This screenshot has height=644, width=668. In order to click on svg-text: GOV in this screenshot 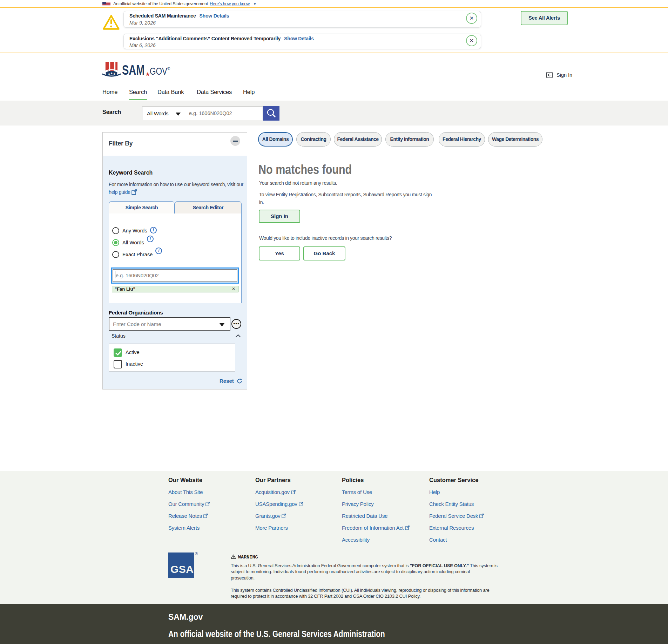, I will do `click(158, 71)`.